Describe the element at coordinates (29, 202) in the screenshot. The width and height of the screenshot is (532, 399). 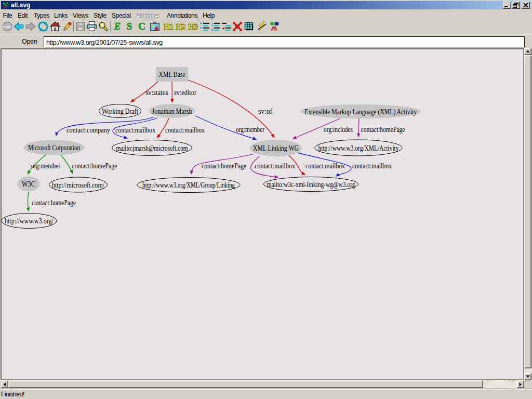
I see `graph-edge-w3c-url-w3org` at that location.